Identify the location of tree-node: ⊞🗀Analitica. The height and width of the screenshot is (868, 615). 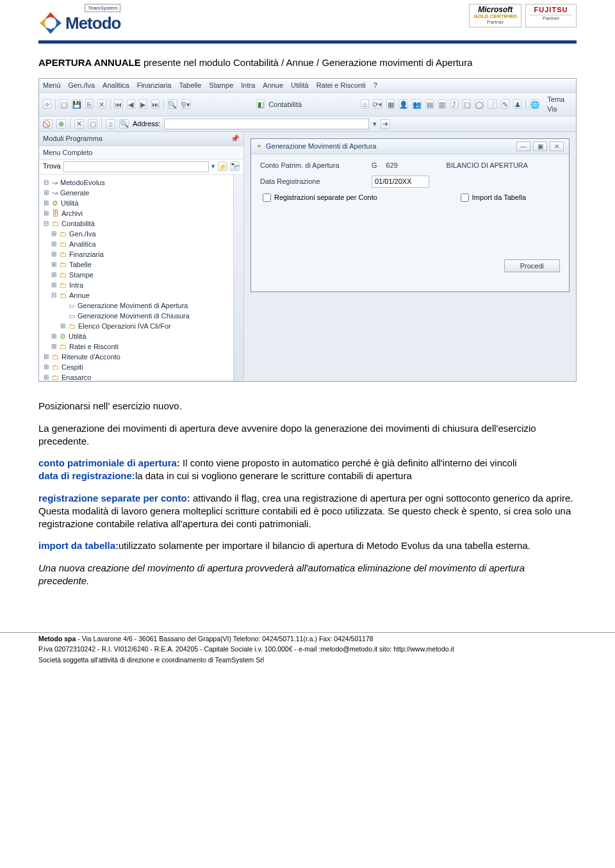
(142, 244).